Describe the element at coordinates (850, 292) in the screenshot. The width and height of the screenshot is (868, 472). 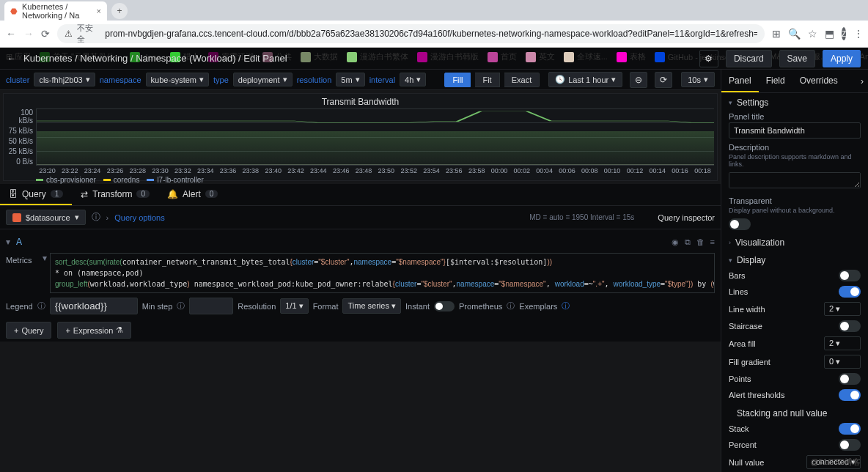
I see `lines-toggle` at that location.